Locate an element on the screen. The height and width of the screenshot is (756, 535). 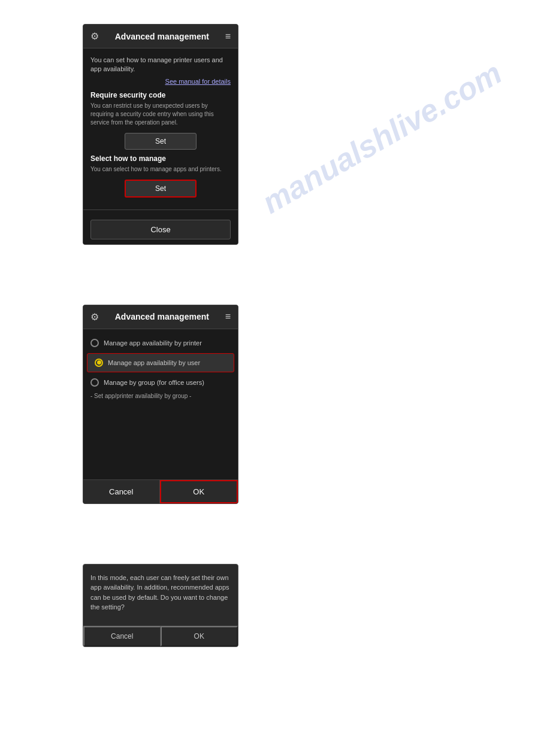
option-by-group: Manage by group (for office users) is located at coordinates (161, 382).